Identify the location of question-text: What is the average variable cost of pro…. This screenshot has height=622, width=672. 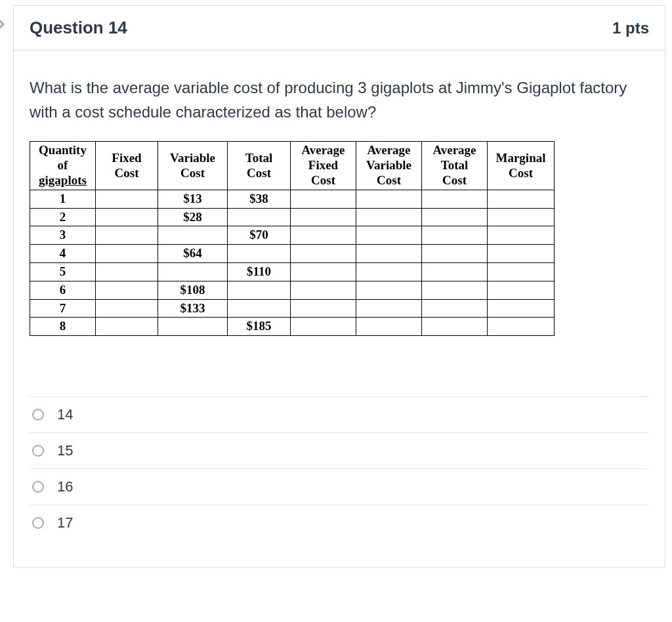
(339, 100).